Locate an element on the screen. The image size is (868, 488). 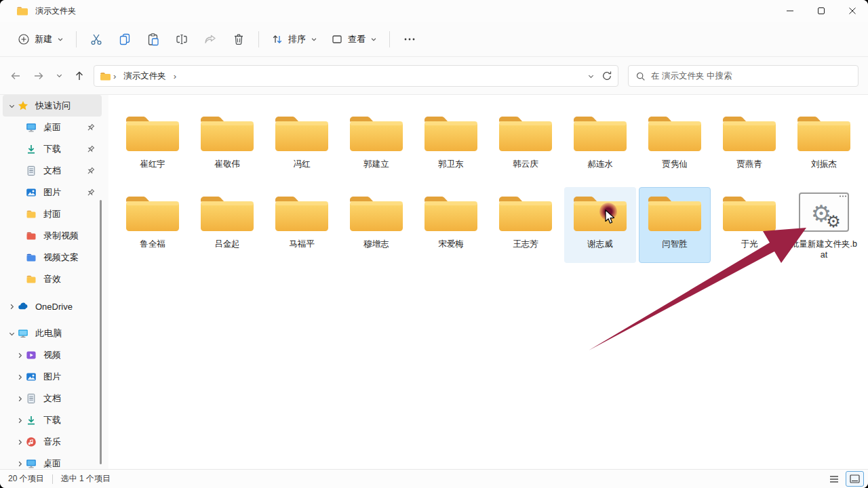
sidebar-item-label: OneDrive is located at coordinates (54, 306).